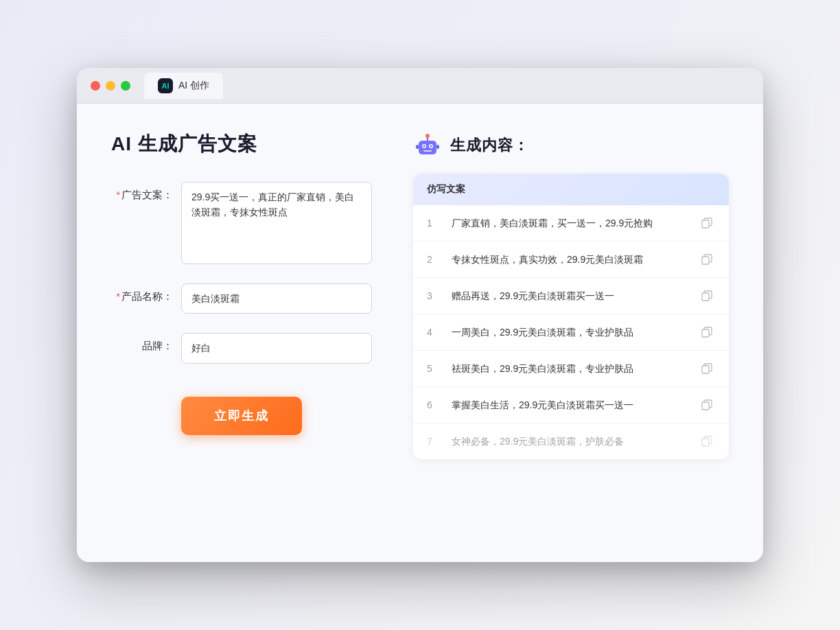 This screenshot has width=840, height=630. What do you see at coordinates (571, 145) in the screenshot?
I see `result-header: 生成内容：` at bounding box center [571, 145].